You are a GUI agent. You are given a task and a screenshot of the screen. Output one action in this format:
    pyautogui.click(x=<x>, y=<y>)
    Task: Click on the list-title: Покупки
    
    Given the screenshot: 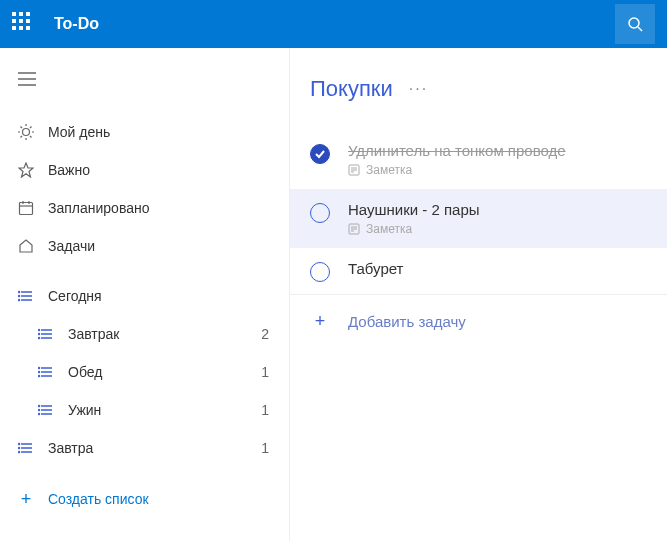 What is the action you would take?
    pyautogui.click(x=352, y=89)
    